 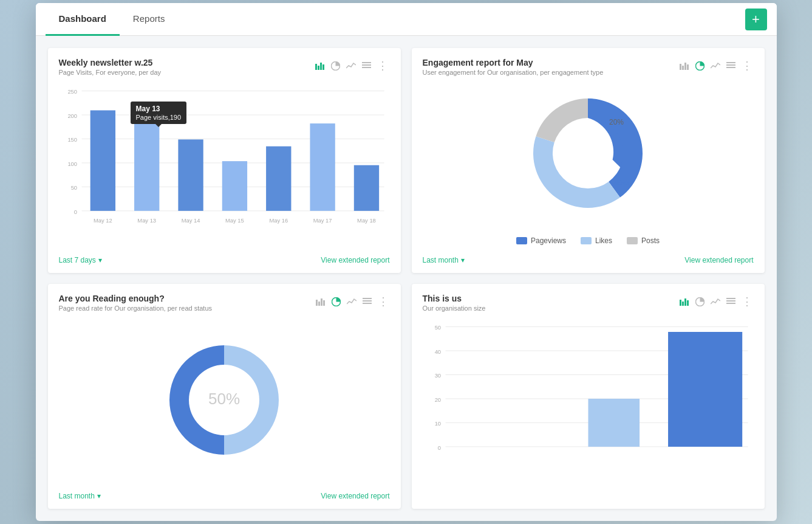 What do you see at coordinates (191, 175) in the screenshot?
I see `bar-may14` at bounding box center [191, 175].